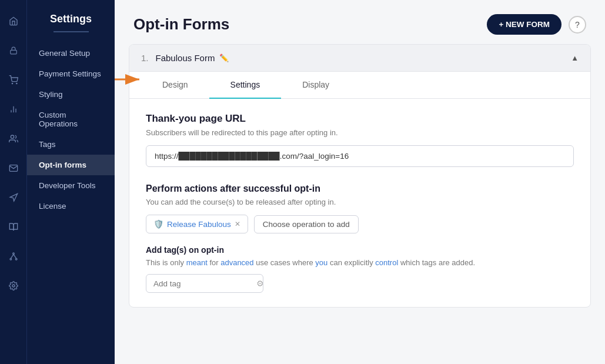  Describe the element at coordinates (246, 85) in the screenshot. I see `tab-settings: Settings` at that location.